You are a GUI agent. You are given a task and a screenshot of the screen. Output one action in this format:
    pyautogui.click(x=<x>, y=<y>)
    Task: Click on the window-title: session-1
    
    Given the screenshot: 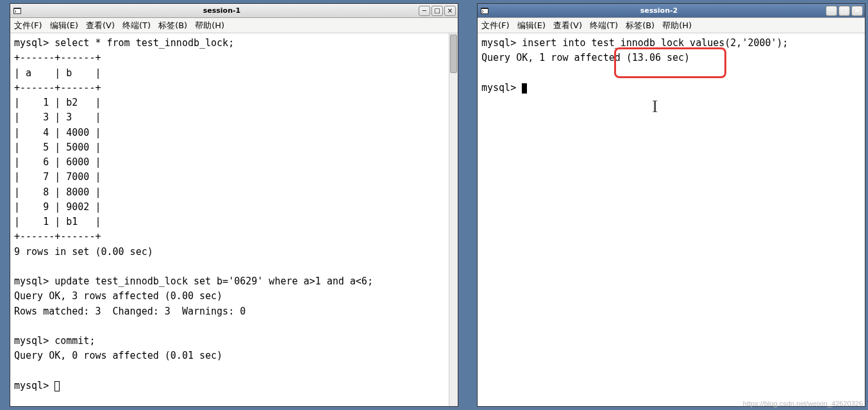 What is the action you would take?
    pyautogui.click(x=222, y=10)
    